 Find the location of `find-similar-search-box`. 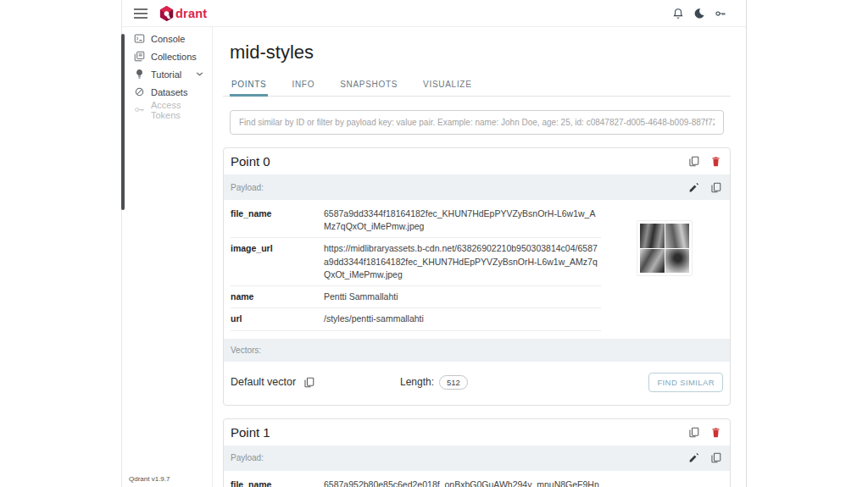

find-similar-search-box is located at coordinates (476, 122).